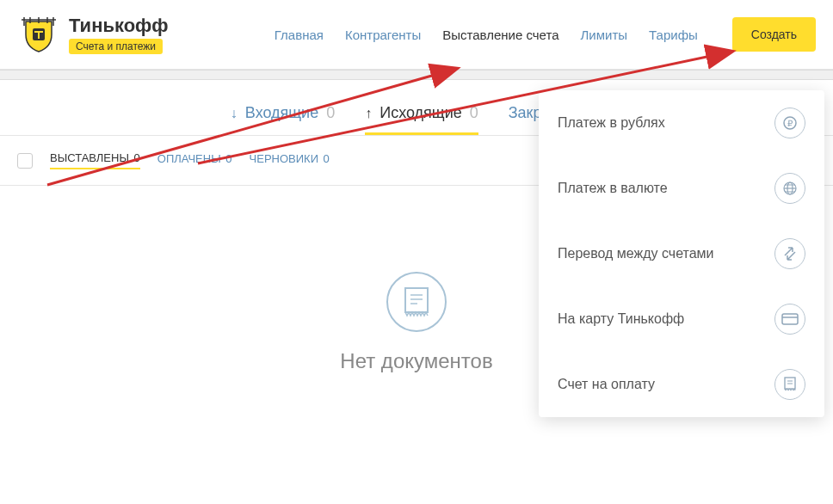 The image size is (833, 504). Describe the element at coordinates (790, 188) in the screenshot. I see `globe-icon` at that location.